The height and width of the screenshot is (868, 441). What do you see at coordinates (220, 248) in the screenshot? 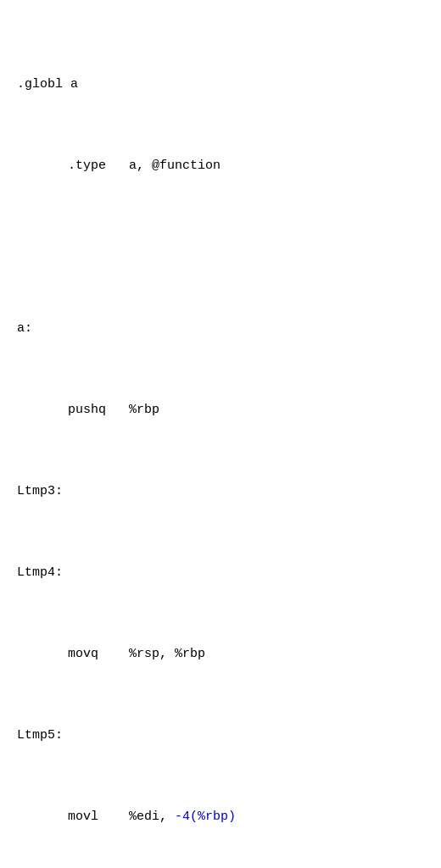
I see `line-blank1` at bounding box center [220, 248].